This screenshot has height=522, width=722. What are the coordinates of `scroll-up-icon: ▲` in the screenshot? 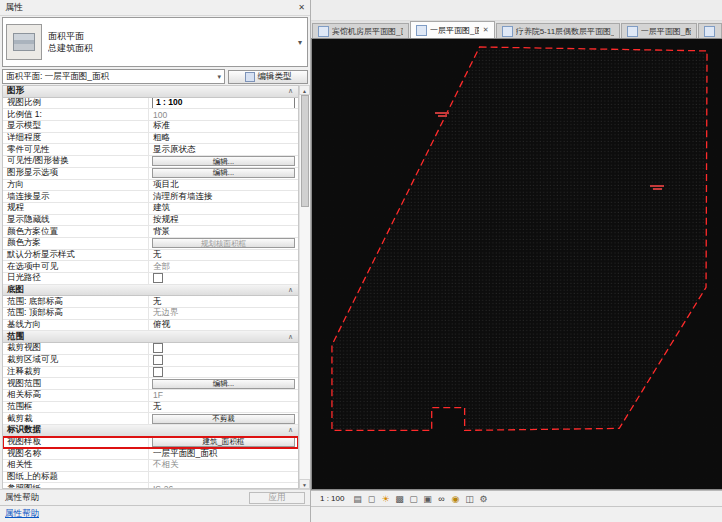 It's located at (304, 90).